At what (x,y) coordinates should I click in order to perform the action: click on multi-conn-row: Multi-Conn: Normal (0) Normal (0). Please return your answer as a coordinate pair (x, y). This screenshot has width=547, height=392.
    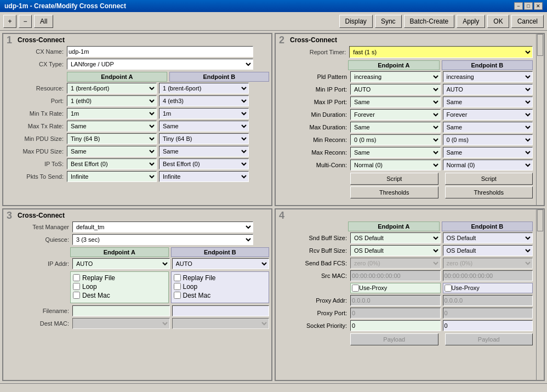
    Looking at the image, I should click on (411, 165).